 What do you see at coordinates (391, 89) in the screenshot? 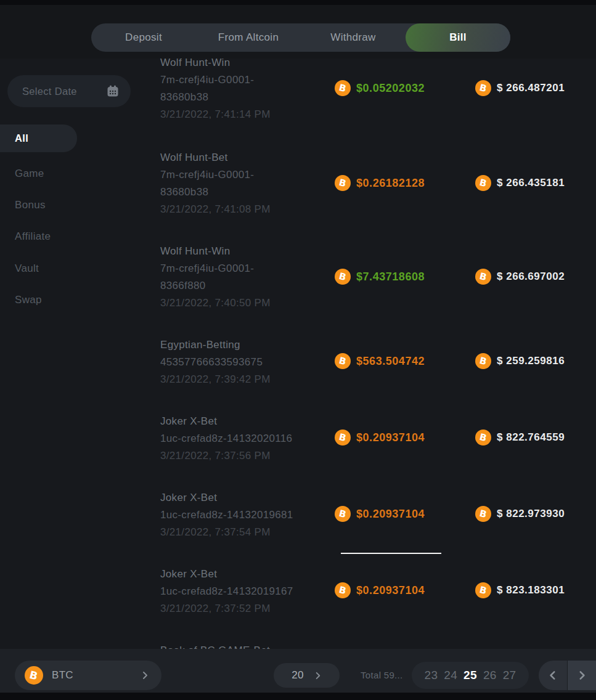
I see `transaction-amount: $0.05202032` at bounding box center [391, 89].